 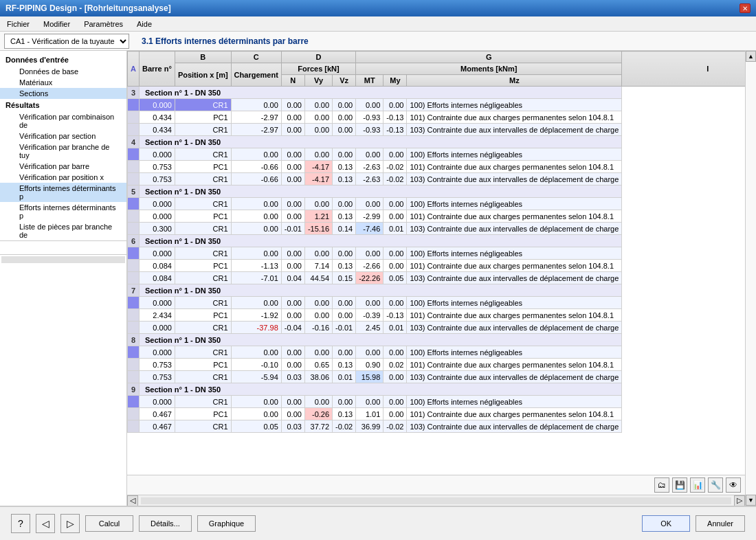 I want to click on icon-btn-4: 🔧, so click(x=715, y=485).